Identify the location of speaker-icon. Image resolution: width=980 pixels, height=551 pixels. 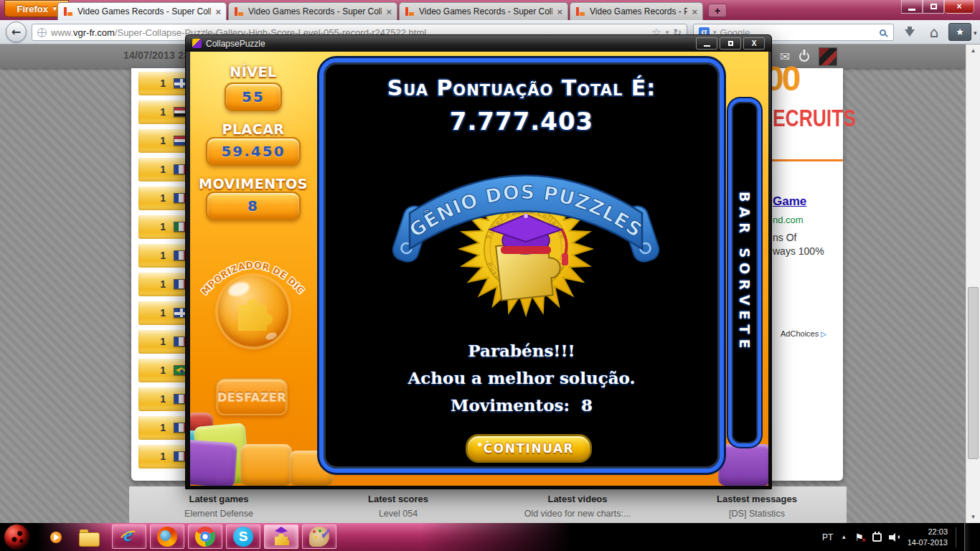
(894, 537).